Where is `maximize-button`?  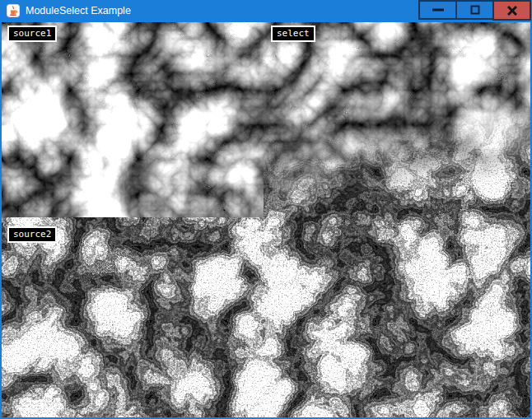
maximize-button is located at coordinates (474, 10).